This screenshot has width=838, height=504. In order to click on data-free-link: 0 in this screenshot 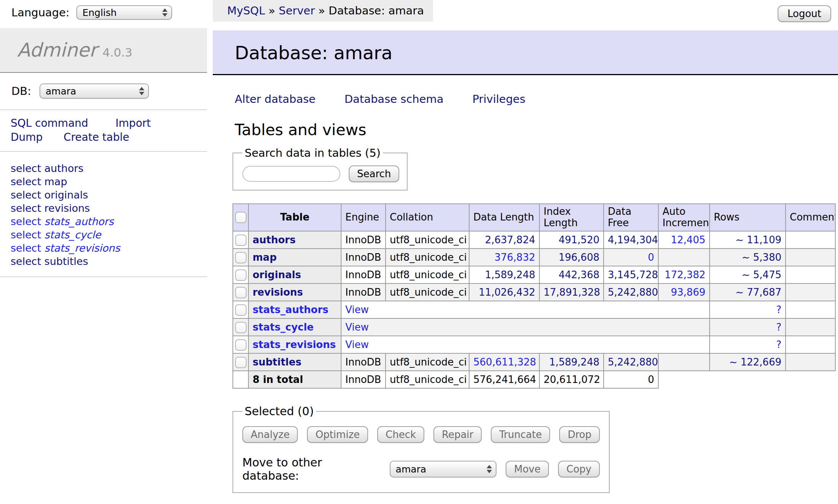, I will do `click(651, 257)`.